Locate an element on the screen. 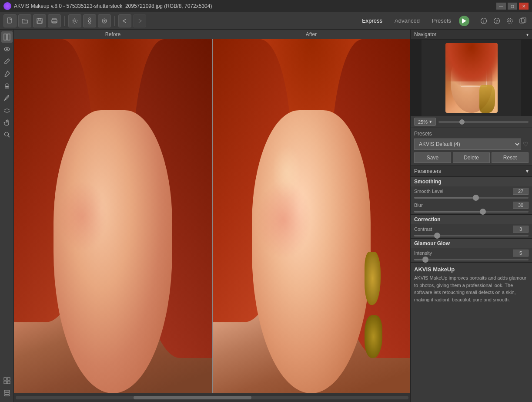 The width and height of the screenshot is (532, 402). hand-tool-button is located at coordinates (7, 122).